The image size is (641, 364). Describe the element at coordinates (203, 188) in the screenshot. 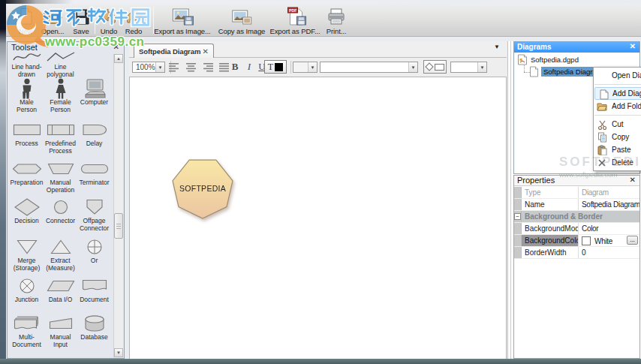

I see `canvas-shape-softpedia: SOFTPEDIA` at that location.